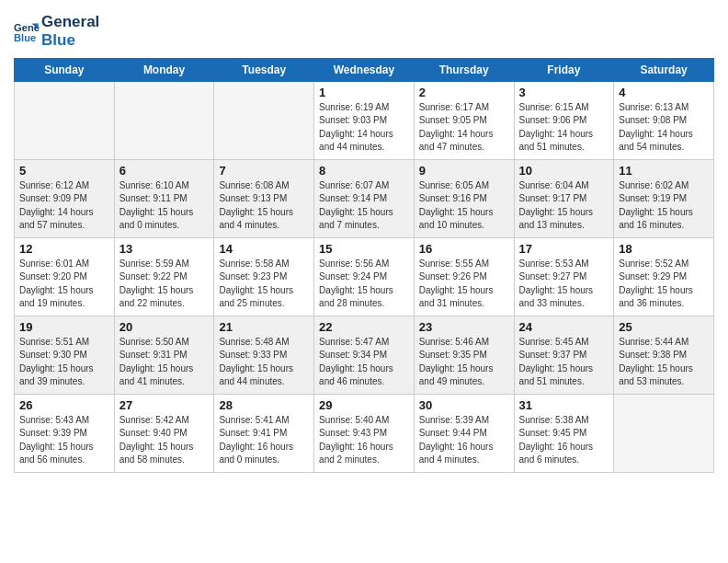  Describe the element at coordinates (464, 248) in the screenshot. I see `day-number: 16` at that location.